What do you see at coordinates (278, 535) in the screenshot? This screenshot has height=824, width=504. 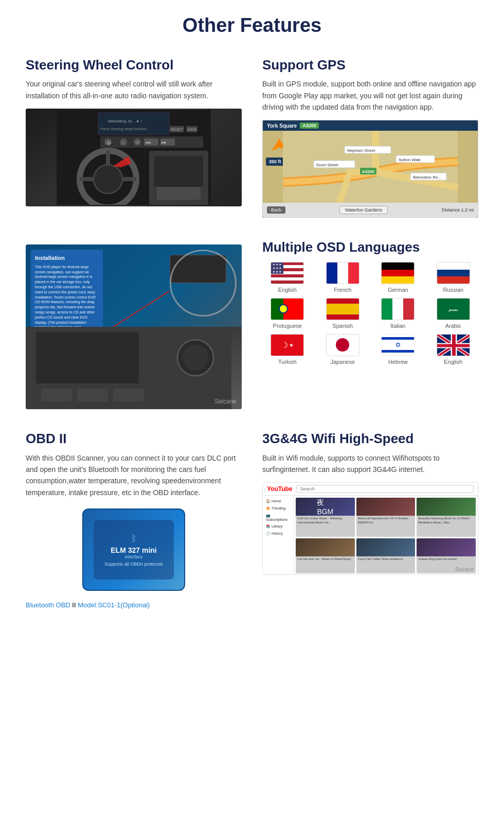 I see `youtube-sidebar: 🏠 Home 🔥 Trending 📺 Subscriptions 📚 Libr…` at bounding box center [278, 535].